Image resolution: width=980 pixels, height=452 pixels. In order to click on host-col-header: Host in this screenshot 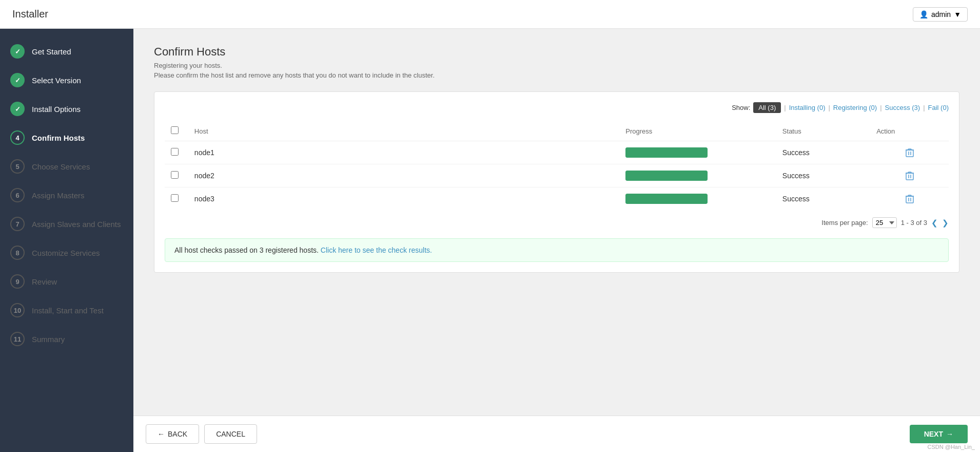, I will do `click(404, 131)`.